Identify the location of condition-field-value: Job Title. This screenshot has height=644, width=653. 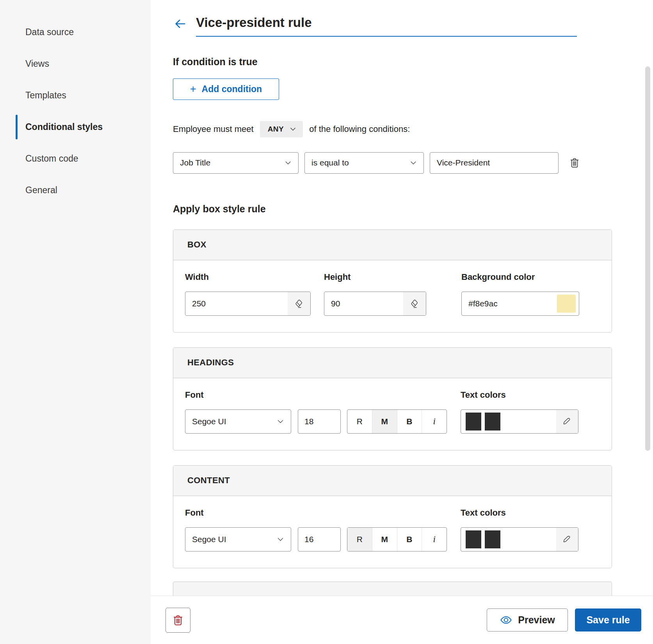
(195, 163).